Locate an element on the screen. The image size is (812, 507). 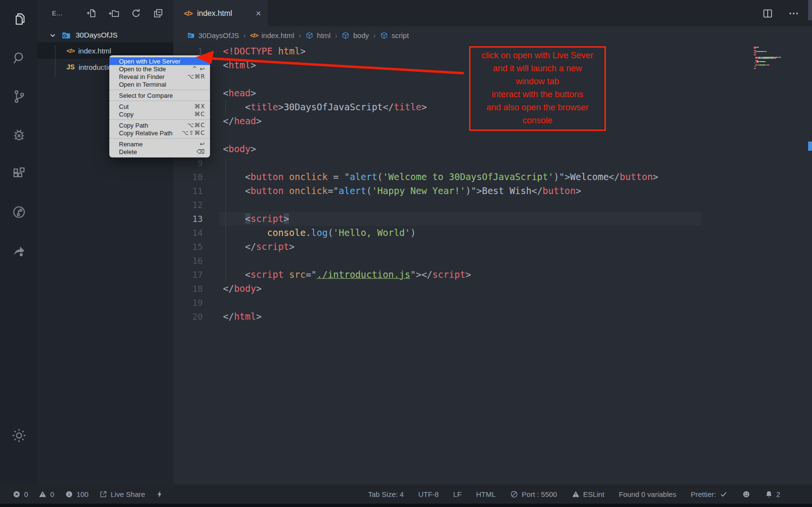
breadcrumb-index-html: </>index.html is located at coordinates (272, 36).